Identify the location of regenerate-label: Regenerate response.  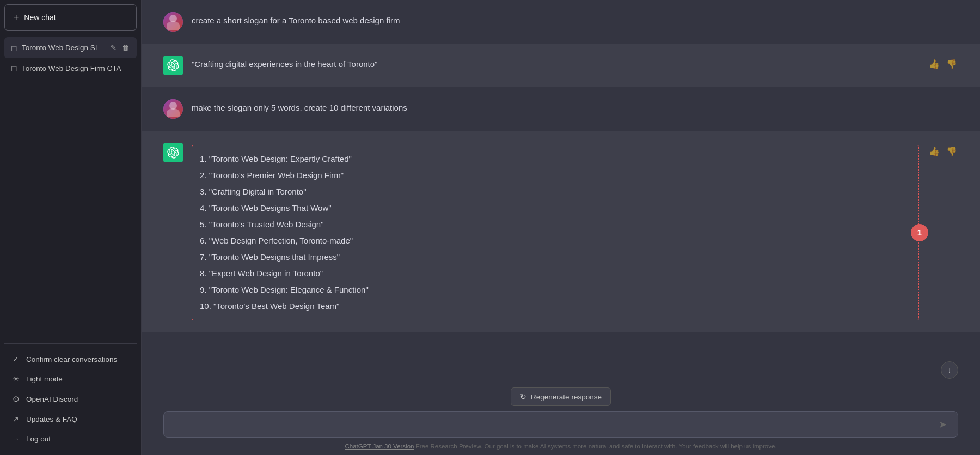
(566, 397).